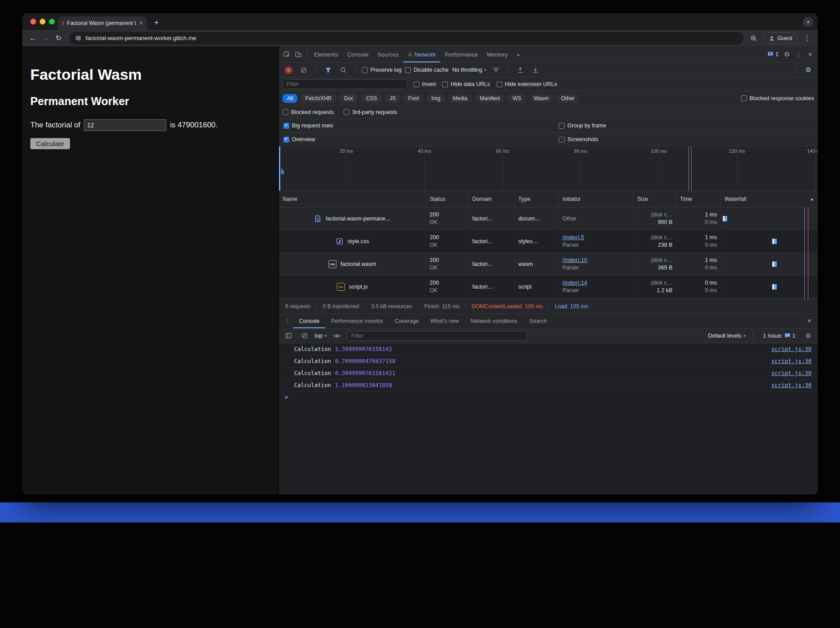 Image resolution: width=840 pixels, height=628 pixels. Describe the element at coordinates (787, 54) in the screenshot. I see `settings-gear-icon: ⚙` at that location.